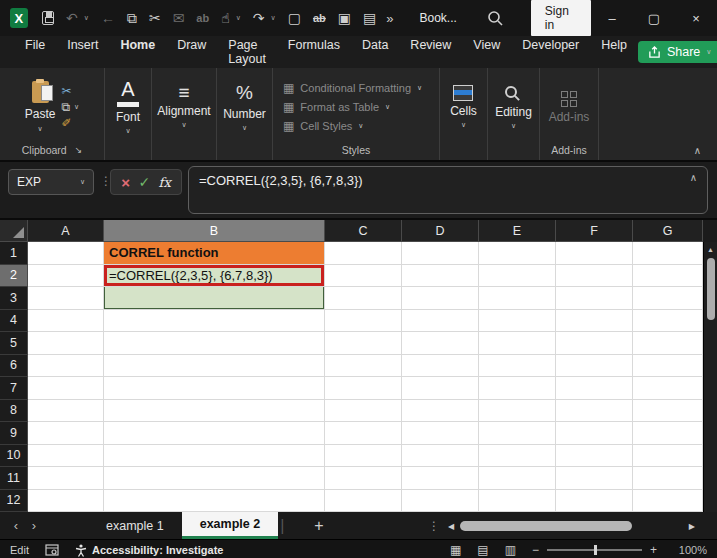  What do you see at coordinates (128, 108) in the screenshot?
I see `font-button: A Font ∨` at bounding box center [128, 108].